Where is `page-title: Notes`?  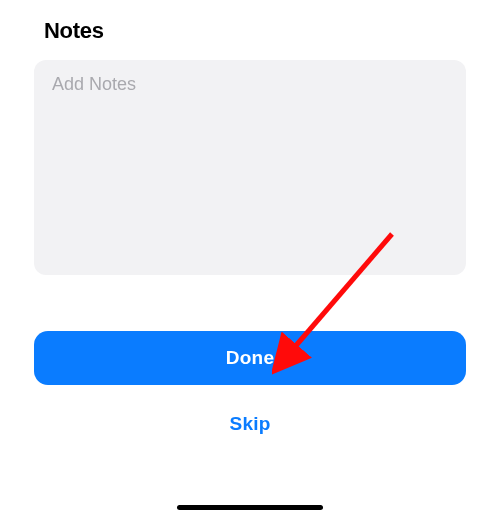
page-title: Notes is located at coordinates (255, 31).